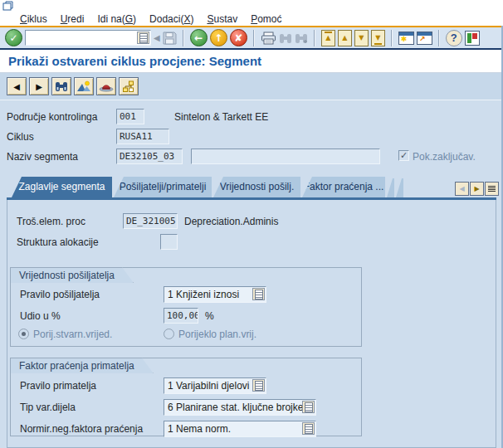  Describe the element at coordinates (203, 295) in the screenshot. I see `sender-rule-value: 1 Knjiženi iznosi` at that location.